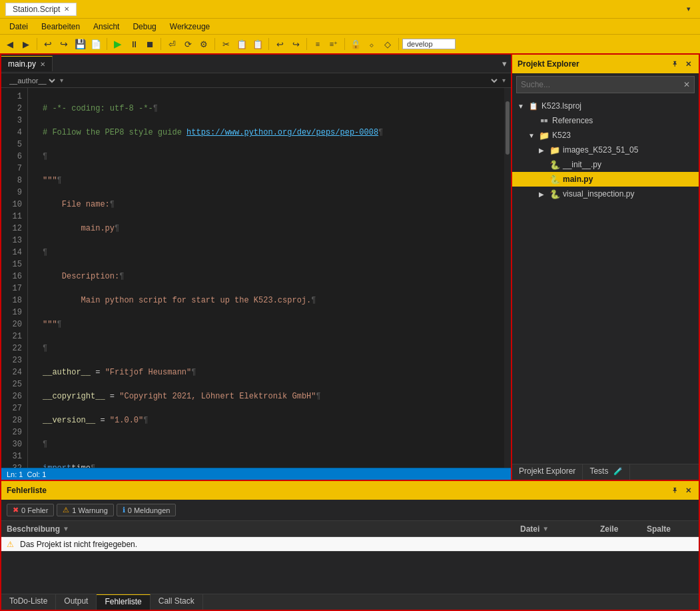 The width and height of the screenshot is (700, 611). Describe the element at coordinates (530, 529) in the screenshot. I see `col-datei: Datei` at that location.